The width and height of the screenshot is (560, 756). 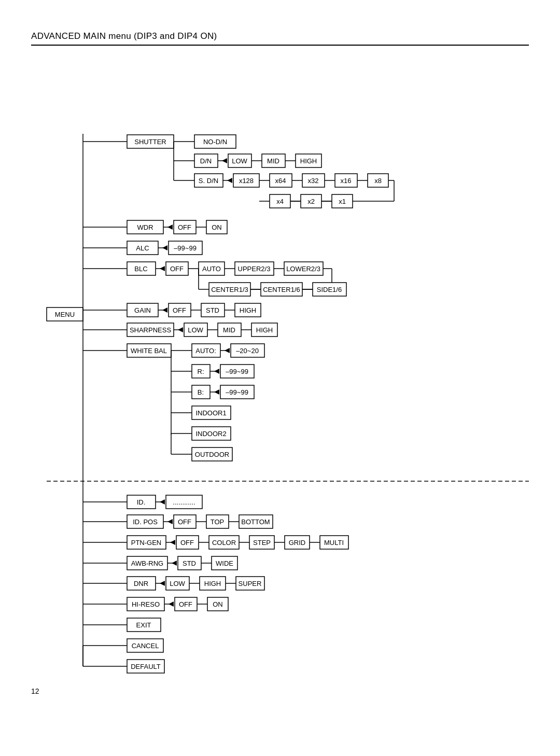 What do you see at coordinates (217, 227) in the screenshot?
I see `wdr-on-box: ON` at bounding box center [217, 227].